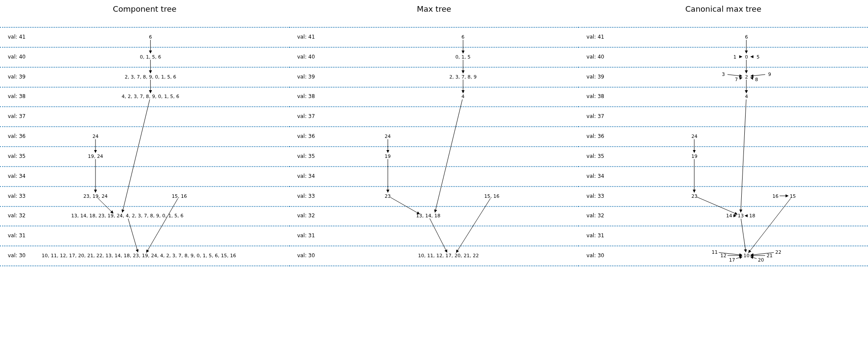 The width and height of the screenshot is (868, 347). What do you see at coordinates (694, 156) in the screenshot?
I see `tree-node: 19` at bounding box center [694, 156].